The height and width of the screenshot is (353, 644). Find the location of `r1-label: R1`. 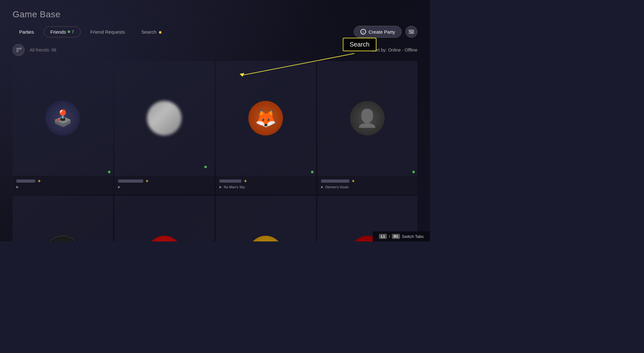

r1-label: R1 is located at coordinates (396, 236).